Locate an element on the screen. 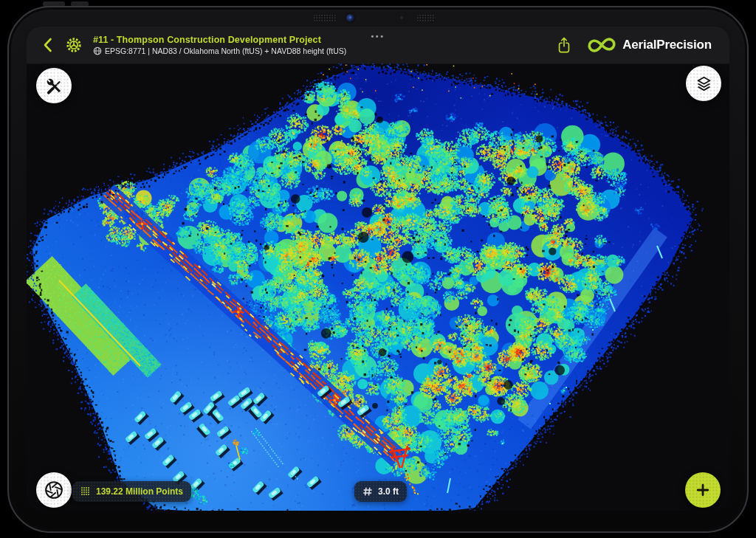 This screenshot has height=538, width=756. project-info: #11 - Thompson Construction Development … is located at coordinates (220, 46).